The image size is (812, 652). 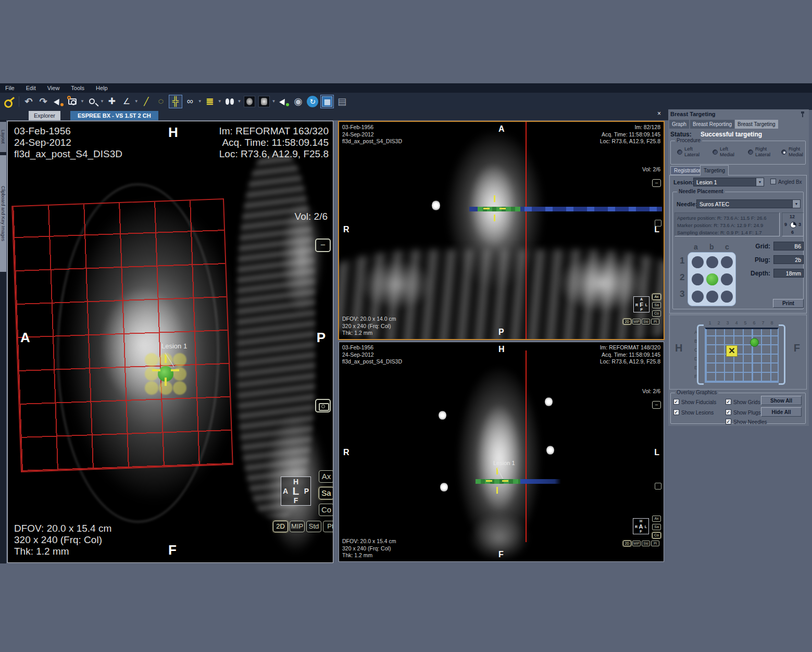 I want to click on show-grids-checkbox: ✓, so click(x=728, y=402).